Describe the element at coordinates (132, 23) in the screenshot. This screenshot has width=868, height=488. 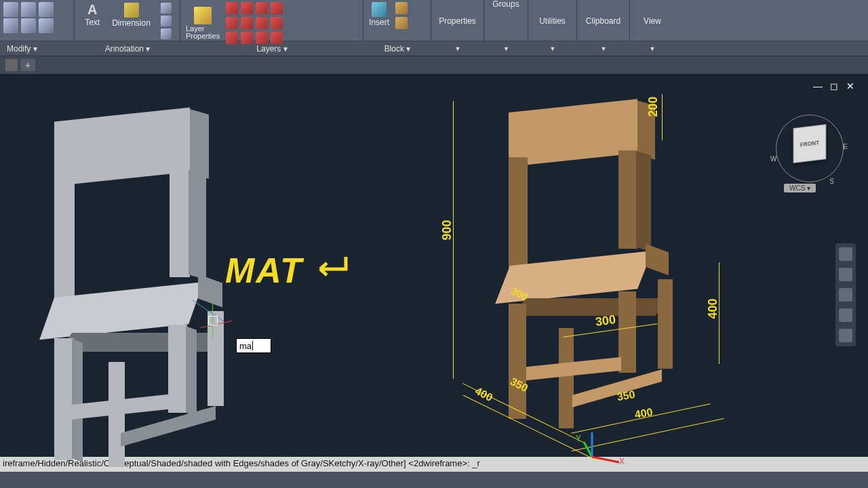
I see `dimension-label: Dimension` at that location.